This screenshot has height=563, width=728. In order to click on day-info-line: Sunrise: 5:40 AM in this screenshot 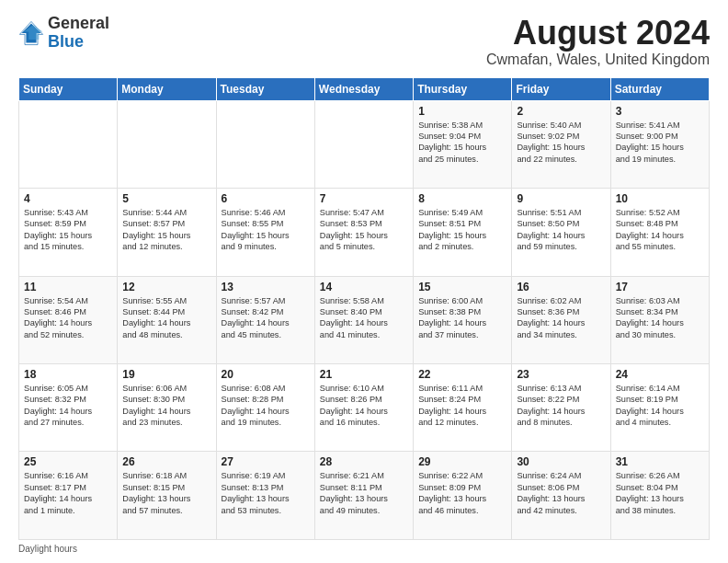, I will do `click(561, 125)`.